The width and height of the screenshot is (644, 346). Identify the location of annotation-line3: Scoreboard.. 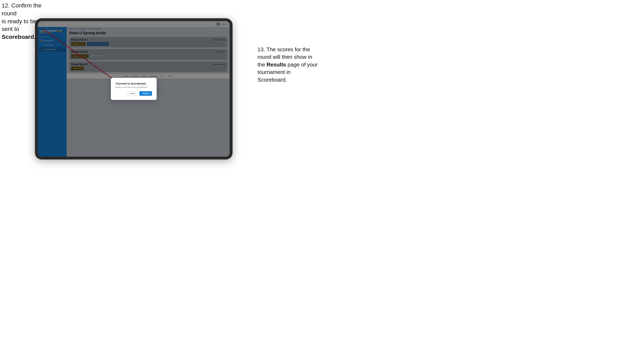
(18, 37).